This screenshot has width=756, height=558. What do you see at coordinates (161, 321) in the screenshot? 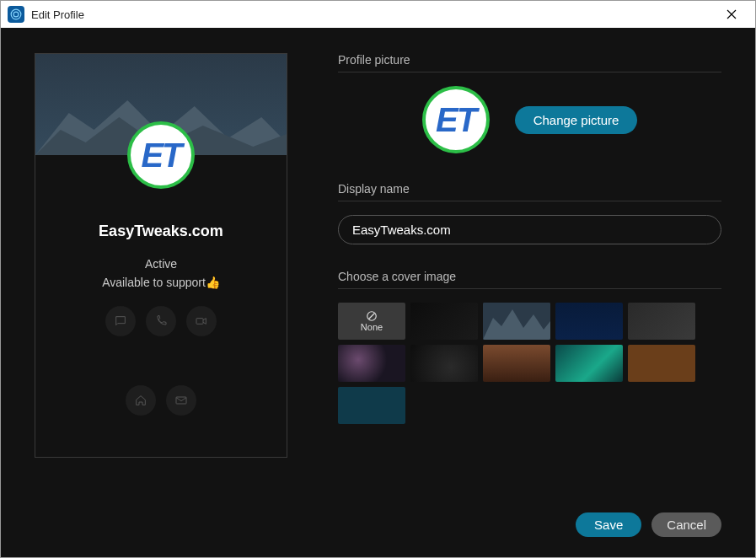
I see `phone-icon` at bounding box center [161, 321].